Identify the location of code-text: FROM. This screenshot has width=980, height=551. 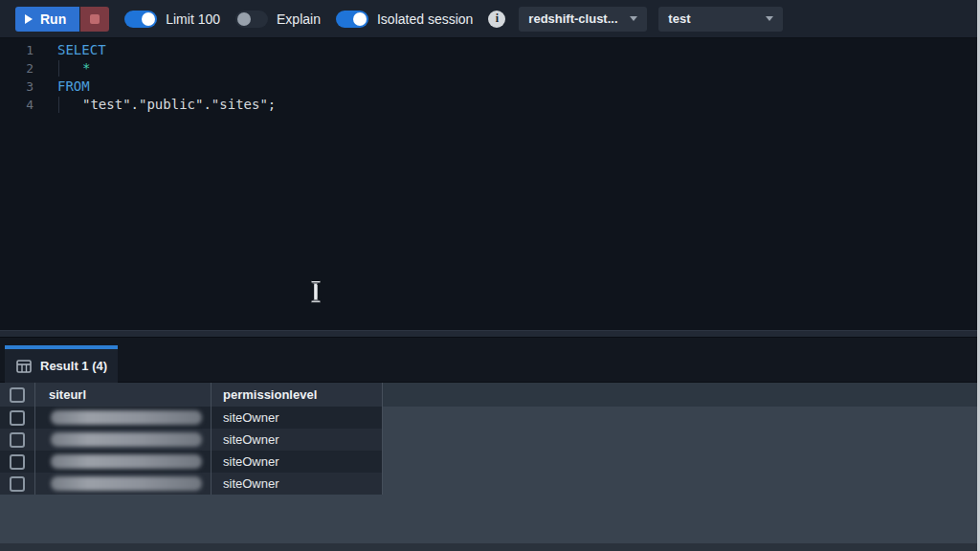
(66, 86).